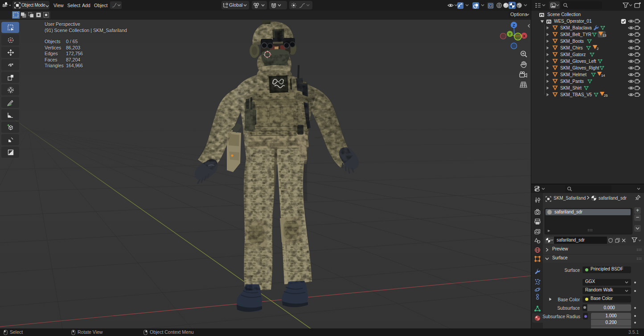  Describe the element at coordinates (606, 95) in the screenshot. I see `svg-text: 25` at that location.